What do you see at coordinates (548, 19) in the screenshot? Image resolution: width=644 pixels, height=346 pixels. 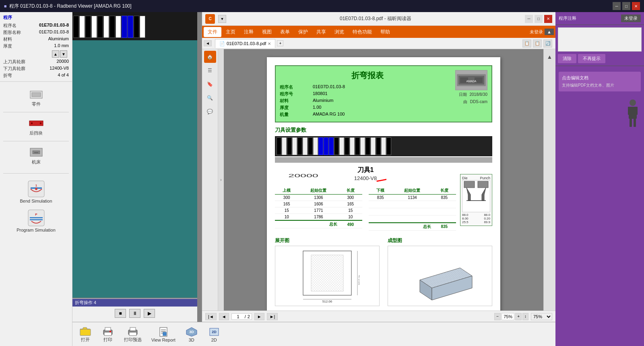 I see `pdf-close-btn: ✕` at bounding box center [548, 19].